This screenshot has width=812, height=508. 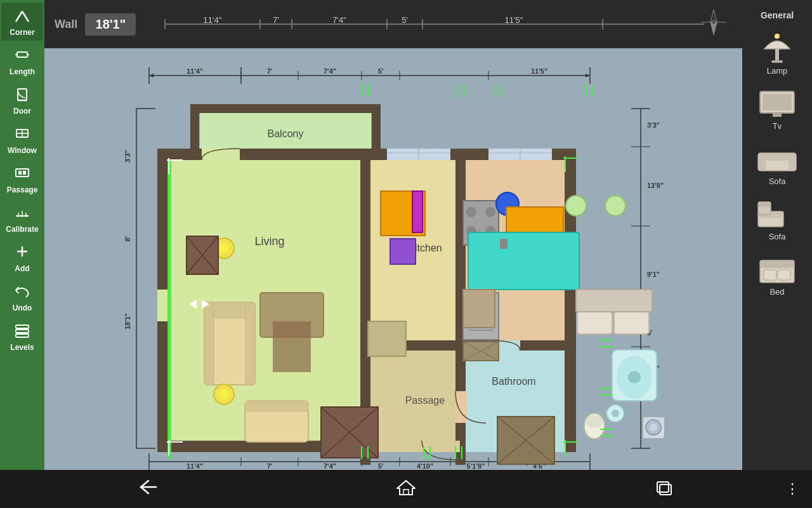 I want to click on calibrate-label: Calibrate, so click(x=22, y=229).